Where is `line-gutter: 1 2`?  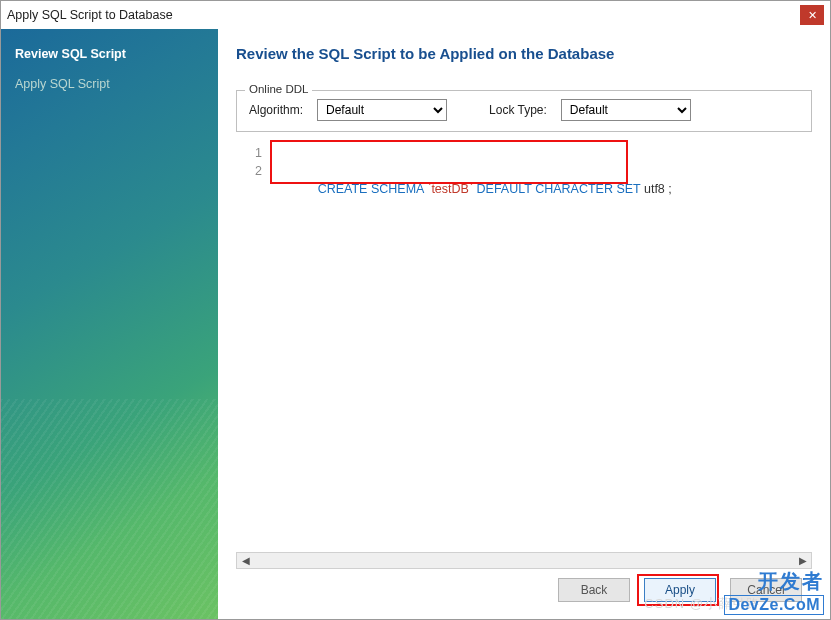 line-gutter: 1 2 is located at coordinates (252, 345).